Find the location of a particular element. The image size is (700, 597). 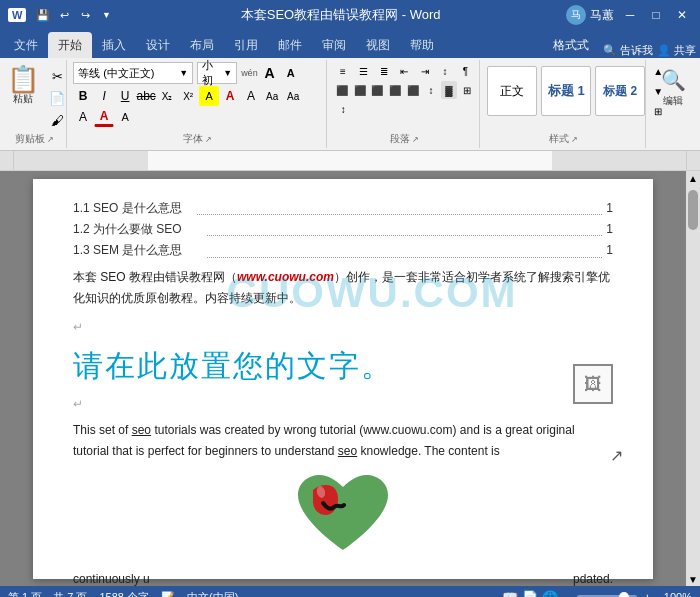

tab-view: 视图 is located at coordinates (378, 45).